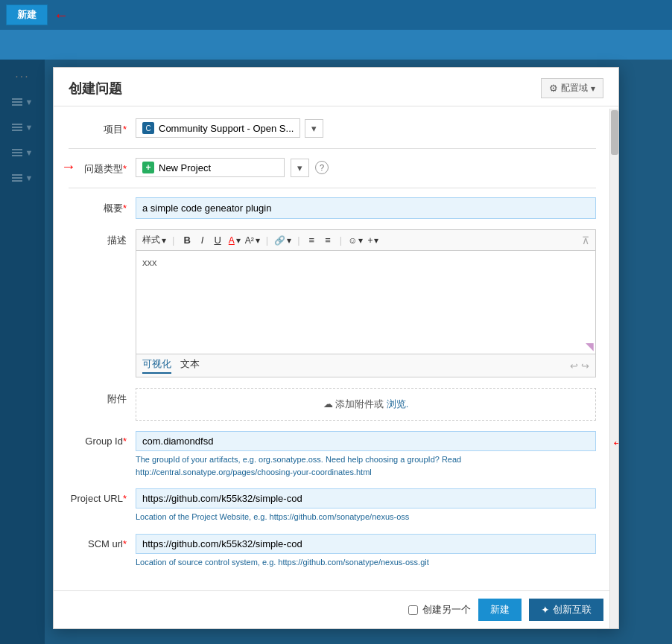 The height and width of the screenshot is (644, 672). Describe the element at coordinates (102, 127) in the screenshot. I see `project-label: 项目*` at that location.